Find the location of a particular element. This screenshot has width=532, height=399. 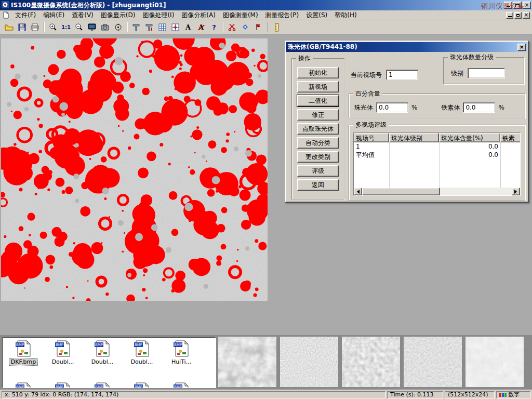

save-icon is located at coordinates (22, 27).